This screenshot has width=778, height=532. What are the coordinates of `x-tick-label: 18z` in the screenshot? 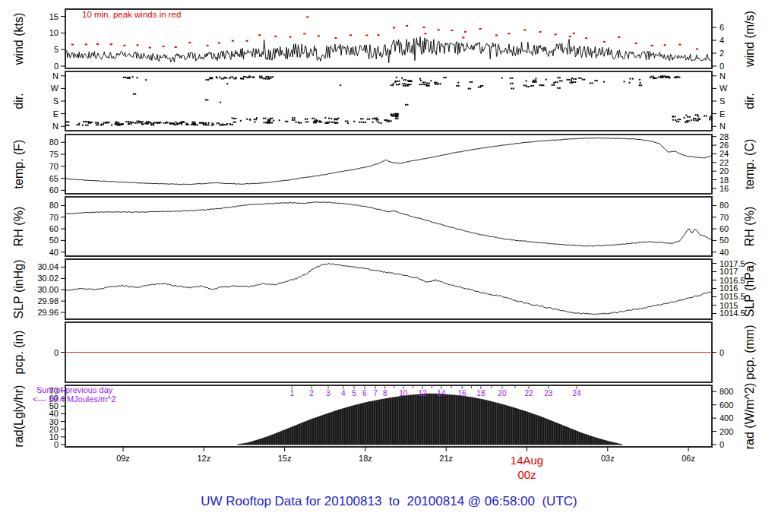 It's located at (365, 458).